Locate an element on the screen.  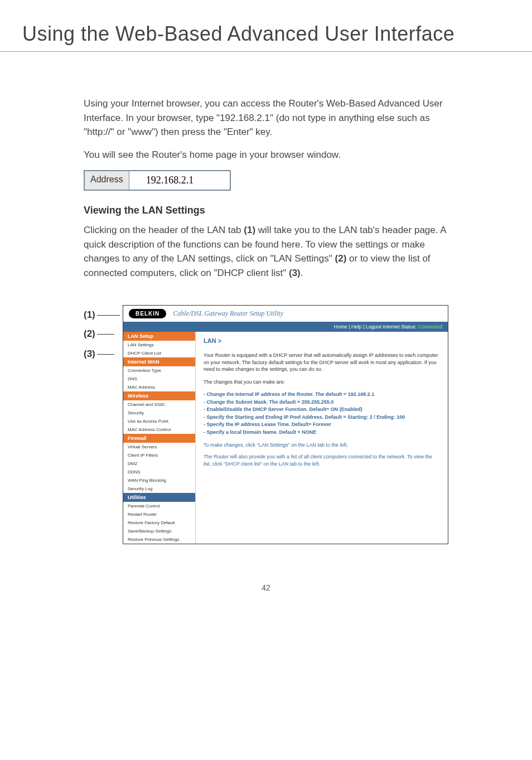
change-item-5: - Specify a local Domain Name. Default =… is located at coordinates (322, 433).